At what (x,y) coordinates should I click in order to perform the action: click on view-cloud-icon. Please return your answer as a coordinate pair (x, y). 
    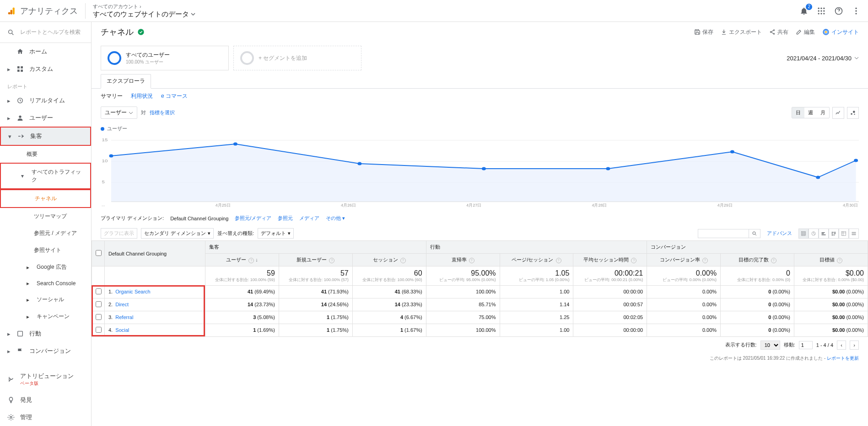
    Looking at the image, I should click on (854, 234).